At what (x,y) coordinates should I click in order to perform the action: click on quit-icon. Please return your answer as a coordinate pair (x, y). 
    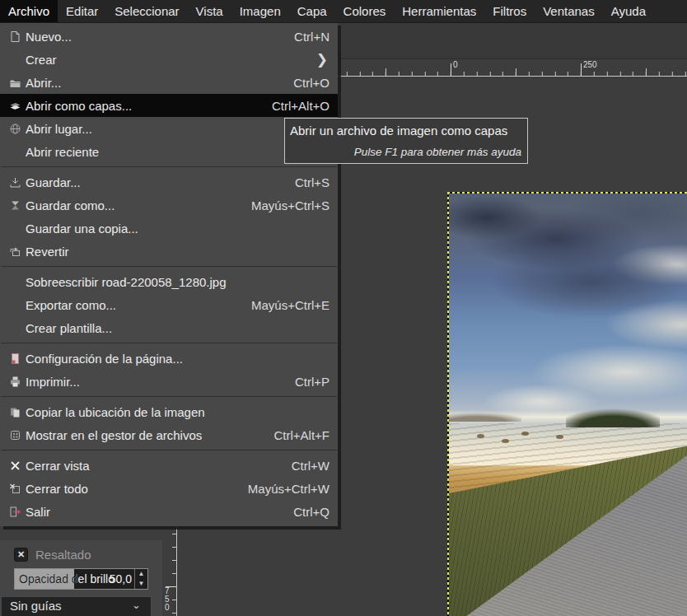
    Looking at the image, I should click on (13, 512).